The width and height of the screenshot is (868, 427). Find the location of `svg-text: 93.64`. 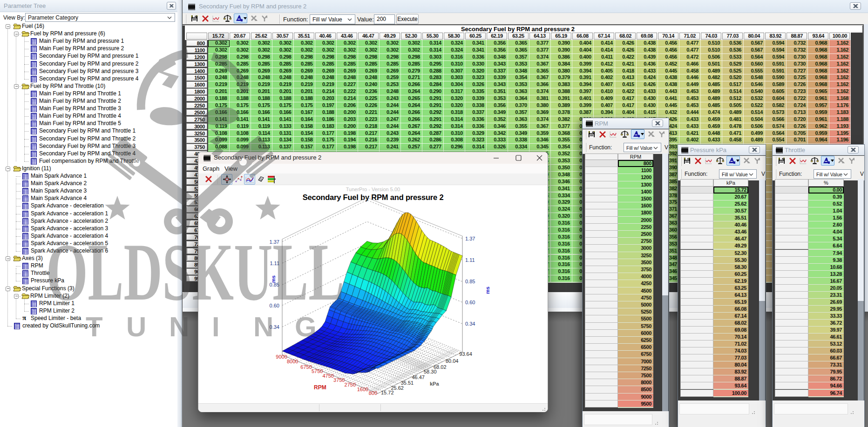

svg-text: 93.64 is located at coordinates (466, 354).